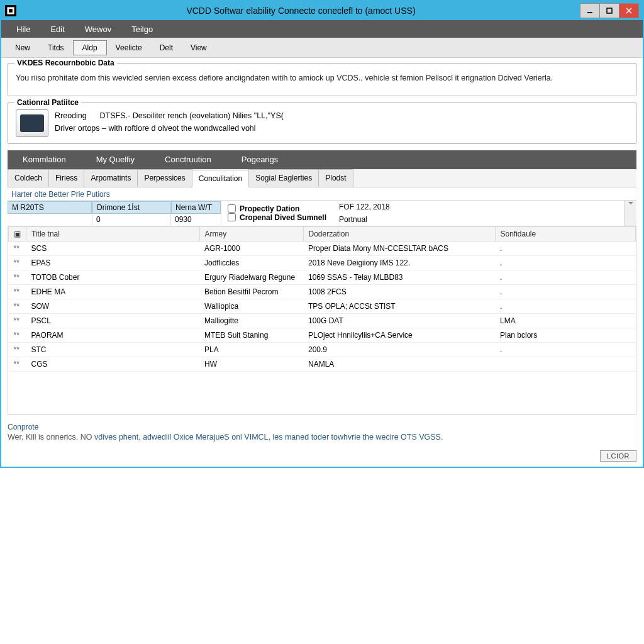 The image size is (644, 644). Describe the element at coordinates (23, 29) in the screenshot. I see `menu-hile: Hile` at that location.